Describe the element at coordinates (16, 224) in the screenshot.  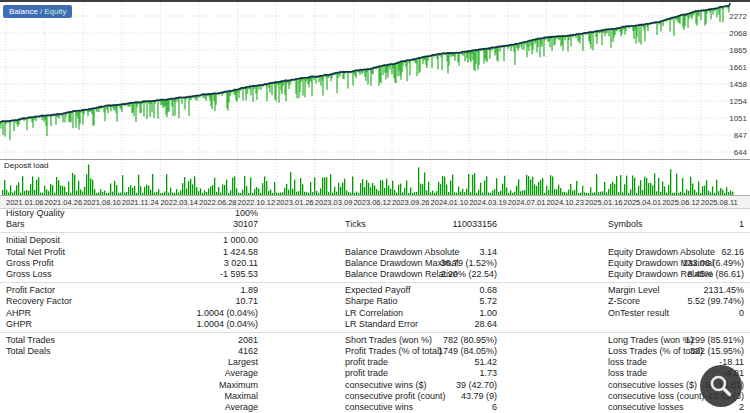
I see `stat-label: Bars` at that location.